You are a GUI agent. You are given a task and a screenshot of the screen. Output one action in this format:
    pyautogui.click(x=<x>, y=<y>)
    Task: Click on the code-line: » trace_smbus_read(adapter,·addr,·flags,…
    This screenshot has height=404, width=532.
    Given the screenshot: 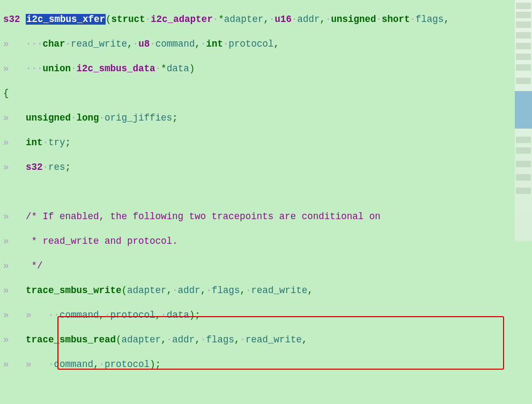 What is the action you would take?
    pyautogui.click(x=268, y=340)
    